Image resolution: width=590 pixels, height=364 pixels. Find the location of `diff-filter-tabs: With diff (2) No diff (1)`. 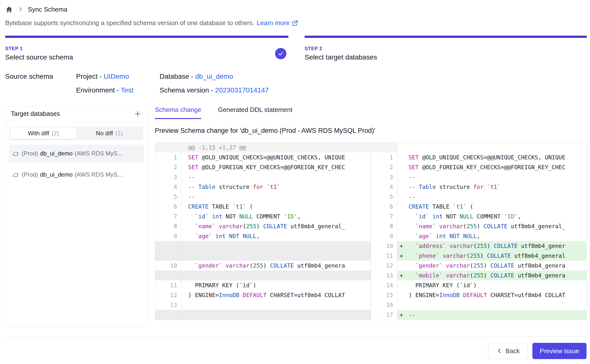

diff-filter-tabs: With diff (2) No diff (1) is located at coordinates (76, 133).